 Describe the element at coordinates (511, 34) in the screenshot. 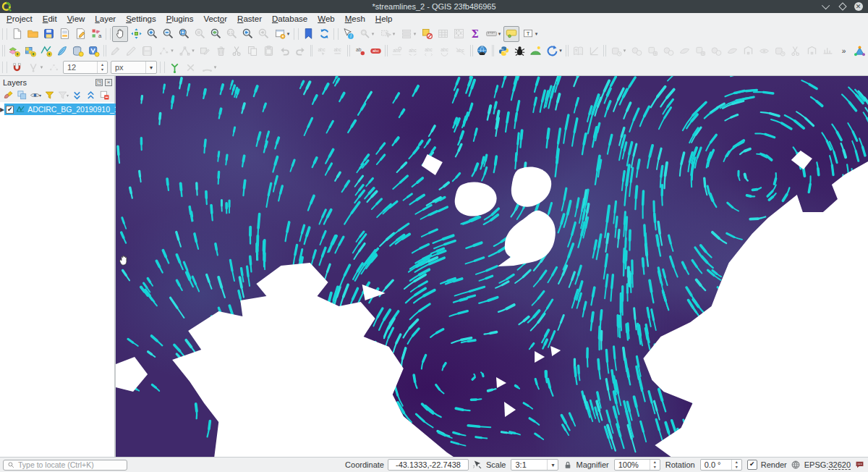

I see `map-tips-button` at that location.